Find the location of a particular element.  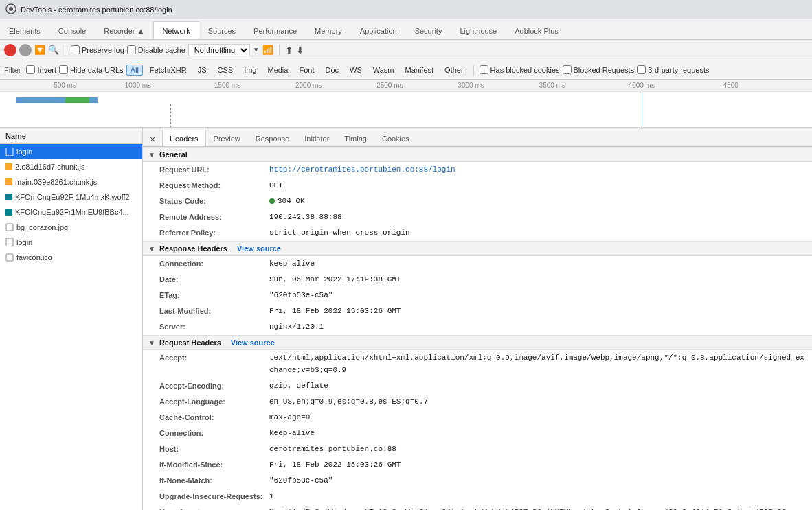

filter-img: Img is located at coordinates (250, 70).